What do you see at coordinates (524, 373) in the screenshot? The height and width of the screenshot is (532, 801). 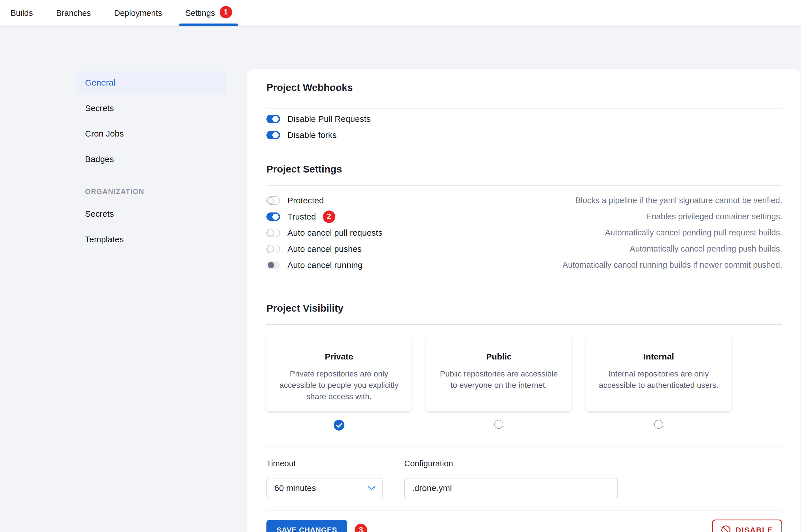 I see `visibility-cards: Private Private repositories are only ac…` at bounding box center [524, 373].